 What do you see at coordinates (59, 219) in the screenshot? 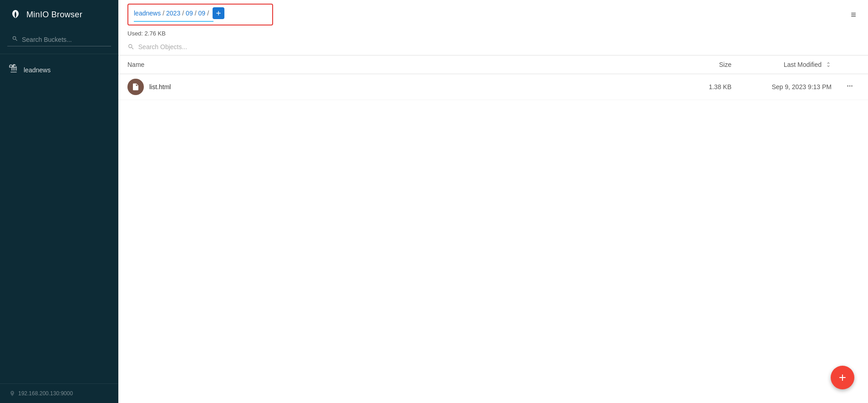
I see `buckets-list: leadnews` at bounding box center [59, 219].